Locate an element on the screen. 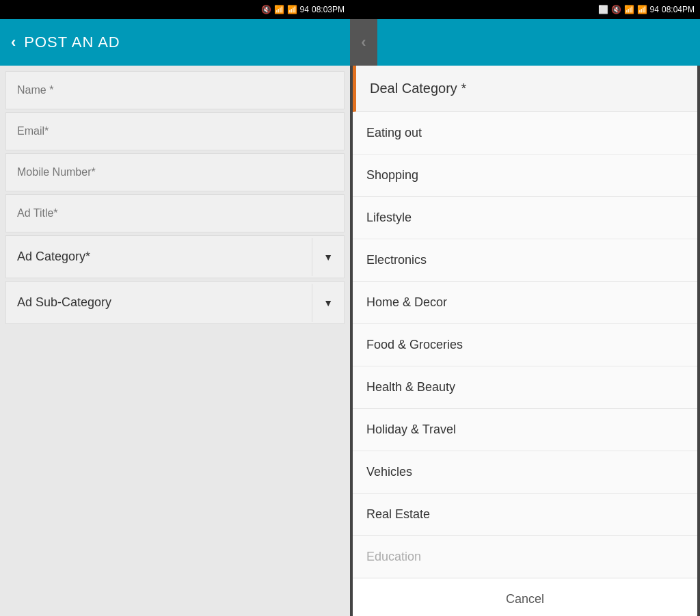 The height and width of the screenshot is (616, 700). list-item-partial: Education is located at coordinates (525, 557).